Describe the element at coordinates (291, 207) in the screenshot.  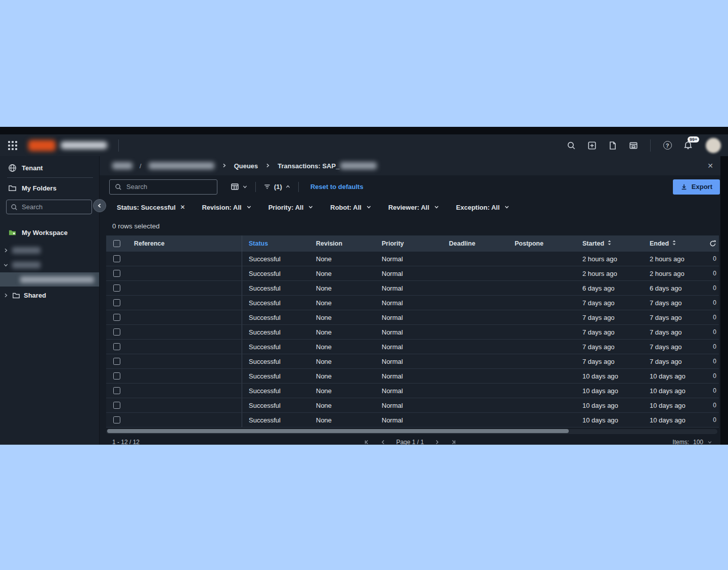
I see `filter-chip: Priority: All` at that location.